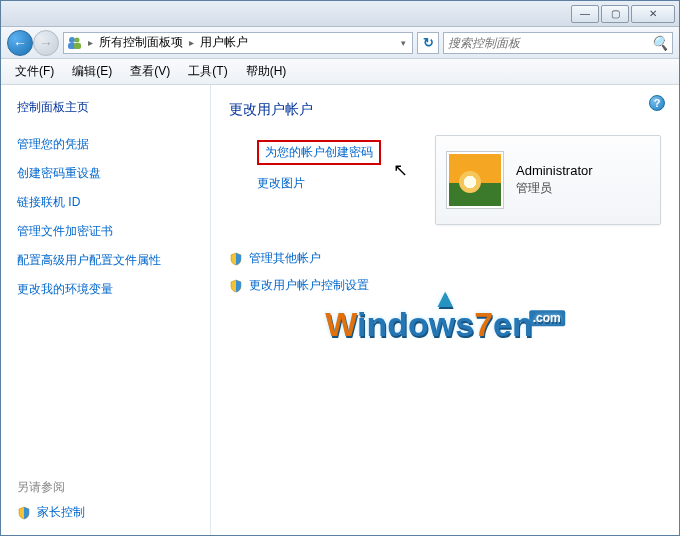 The width and height of the screenshot is (680, 536). What do you see at coordinates (150, 72) in the screenshot?
I see `menu-view: 查看(V)` at bounding box center [150, 72].